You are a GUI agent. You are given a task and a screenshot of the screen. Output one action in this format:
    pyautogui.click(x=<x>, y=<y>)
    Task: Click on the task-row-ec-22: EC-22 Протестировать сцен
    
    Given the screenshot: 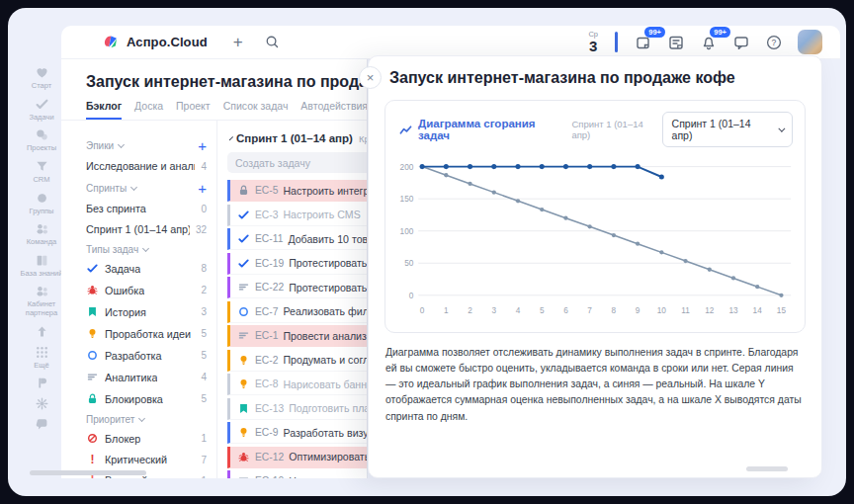 What is the action you would take?
    pyautogui.click(x=297, y=288)
    